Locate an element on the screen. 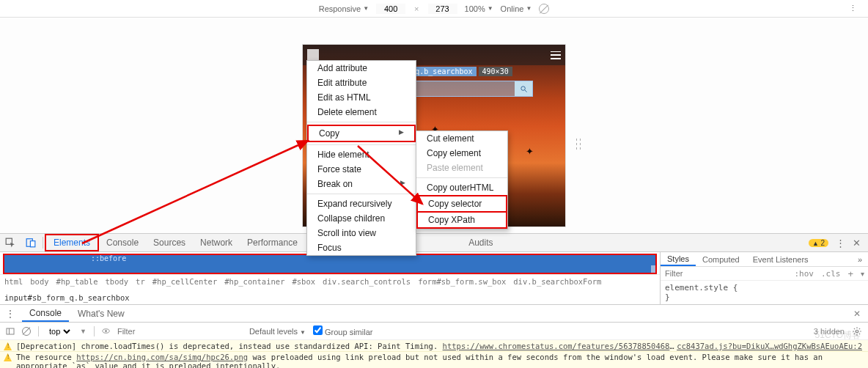 The height and width of the screenshot is (368, 868). menu-copy-selector: Copy selector is located at coordinates (462, 204).